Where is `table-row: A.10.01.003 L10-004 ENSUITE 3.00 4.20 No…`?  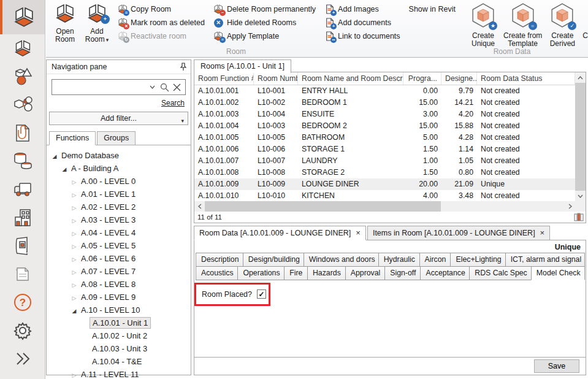
table-row: A.10.01.003 L10-004 ENSUITE 3.00 4.20 No… is located at coordinates (385, 114).